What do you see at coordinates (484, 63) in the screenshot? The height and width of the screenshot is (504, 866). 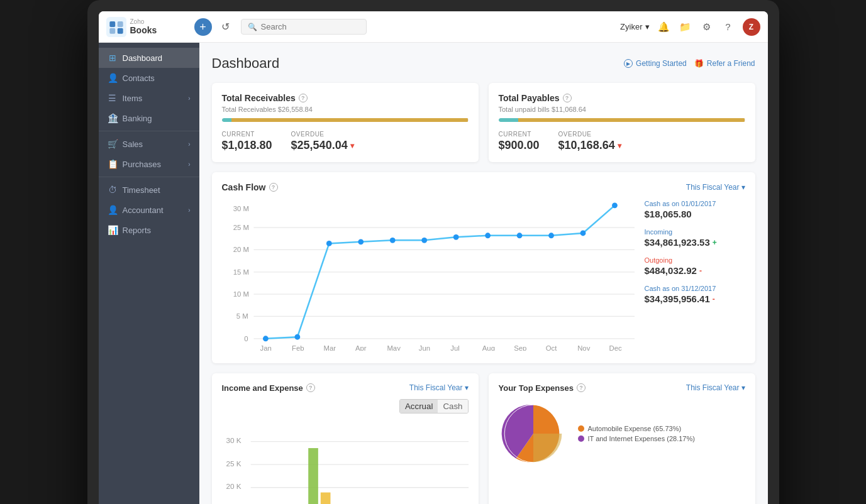 I see `content-header: Dashboard ▶ Getting Started 🎁 Refer a Fr…` at bounding box center [484, 63].